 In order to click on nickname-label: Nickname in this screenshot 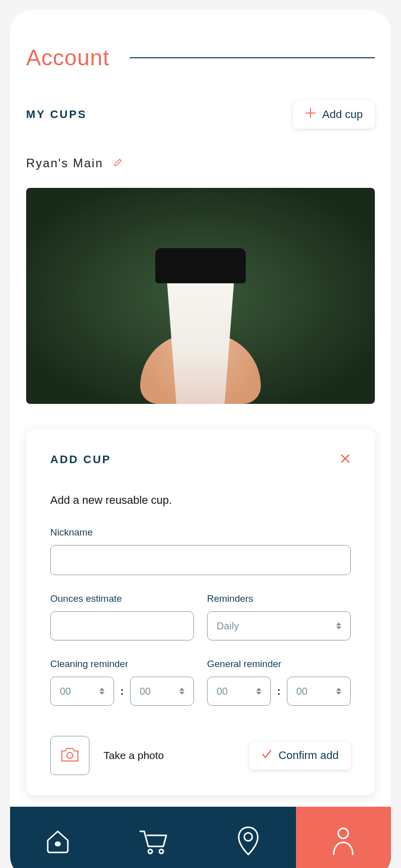, I will do `click(201, 532)`.